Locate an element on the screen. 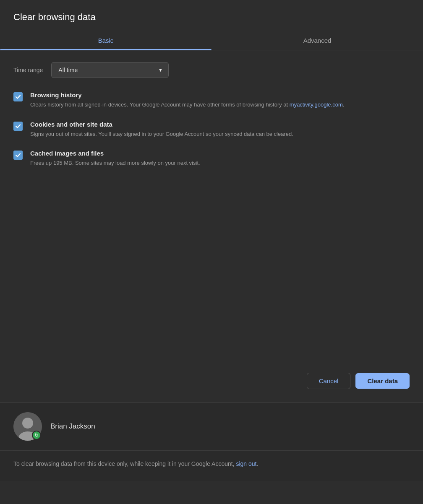  dialog-footer: Cancel Clear data is located at coordinates (212, 382).